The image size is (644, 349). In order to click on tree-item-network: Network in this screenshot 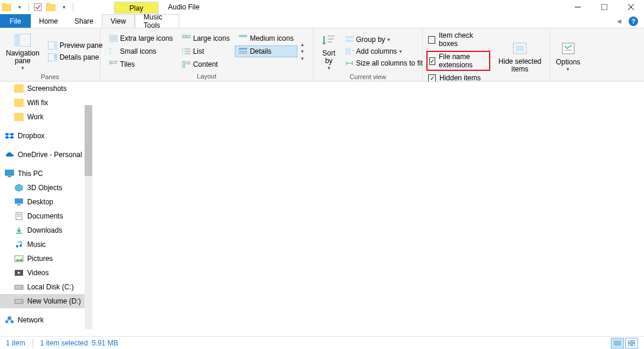, I will do `click(46, 320)`.